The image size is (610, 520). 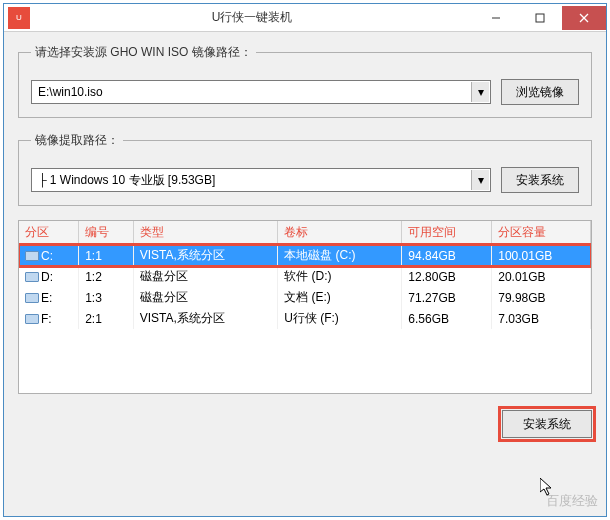 I want to click on window-title: U行侠一键装机, so click(x=252, y=18).